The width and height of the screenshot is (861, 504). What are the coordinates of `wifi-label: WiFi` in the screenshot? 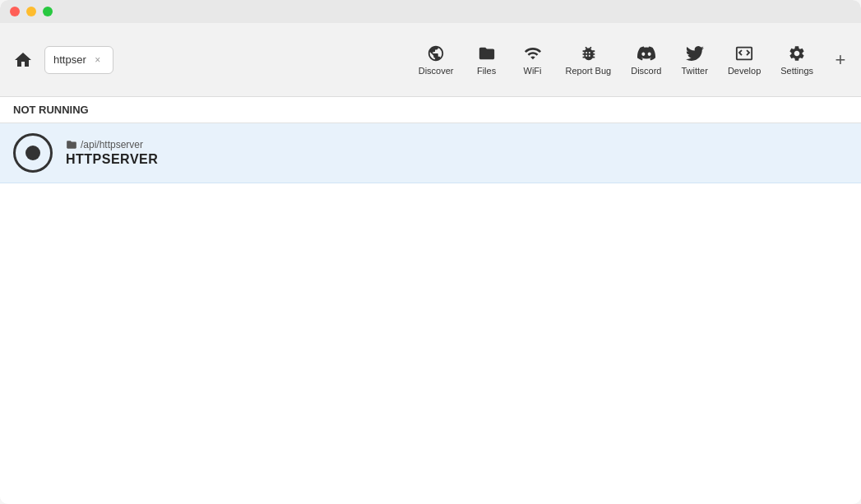 It's located at (533, 71).